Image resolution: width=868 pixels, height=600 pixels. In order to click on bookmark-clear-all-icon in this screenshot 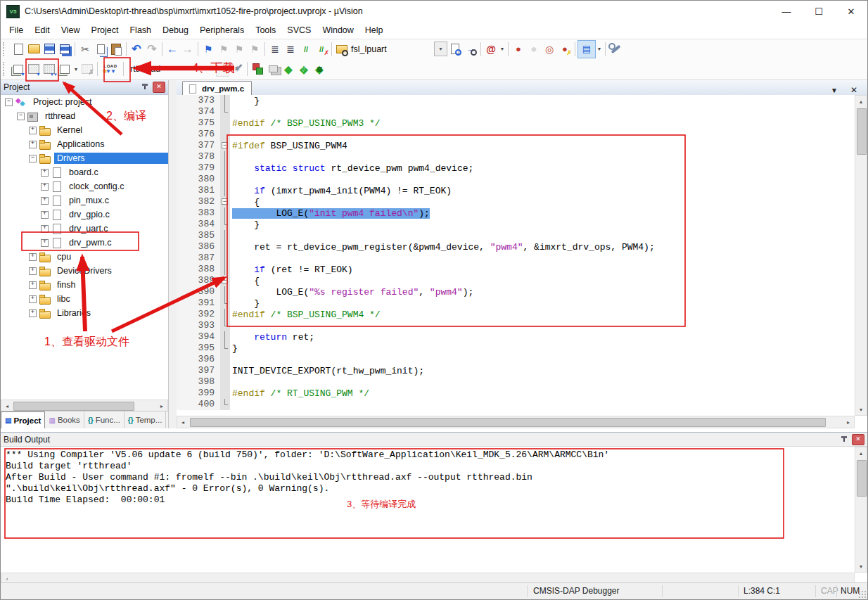, I will do `click(255, 49)`.